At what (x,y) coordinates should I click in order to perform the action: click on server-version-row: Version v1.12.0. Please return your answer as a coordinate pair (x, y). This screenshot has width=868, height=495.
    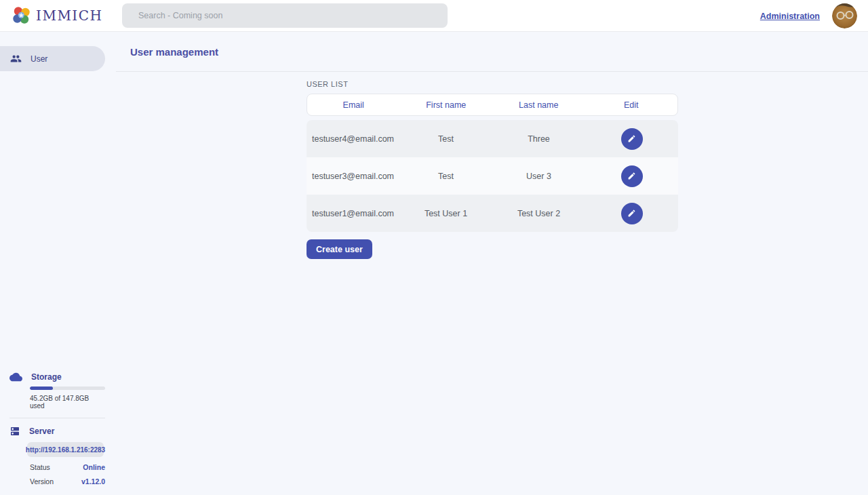
    Looking at the image, I should click on (68, 481).